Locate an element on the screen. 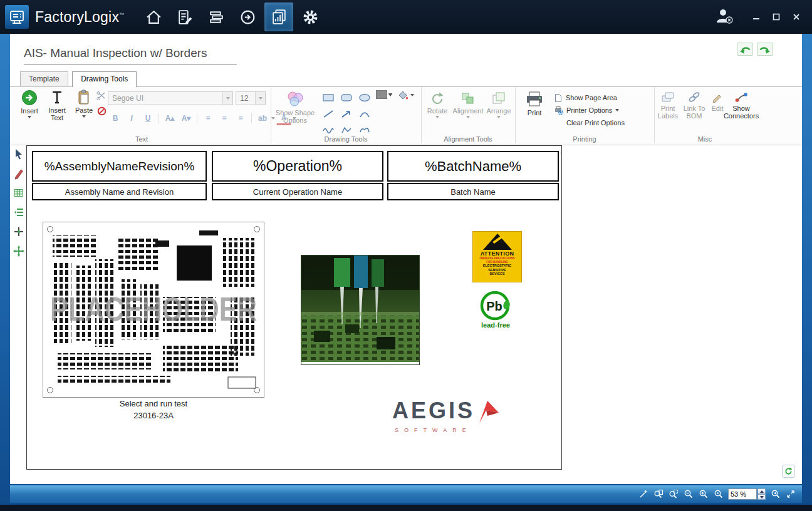 The image size is (812, 511). minimize-button is located at coordinates (756, 17).